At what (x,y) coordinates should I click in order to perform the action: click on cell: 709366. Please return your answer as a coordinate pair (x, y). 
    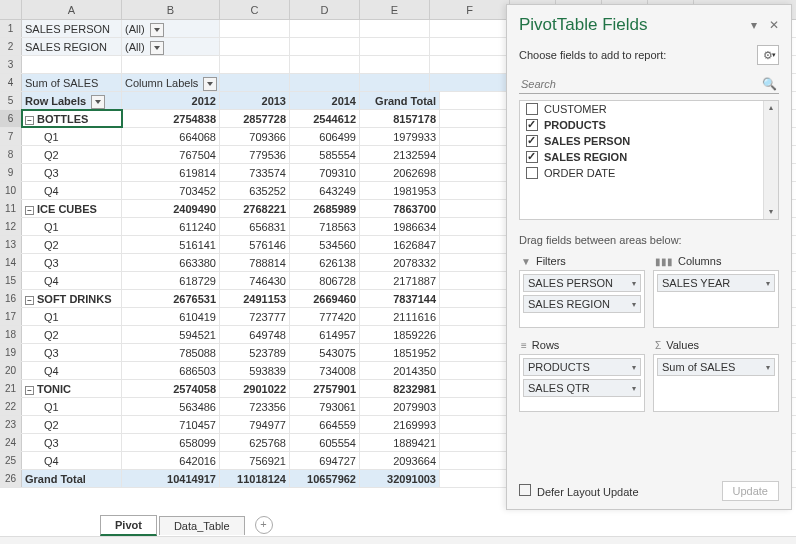
    Looking at the image, I should click on (255, 136).